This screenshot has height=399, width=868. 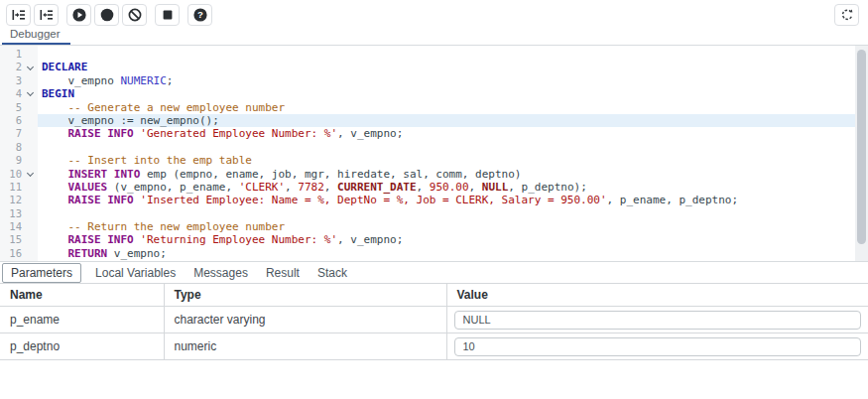 What do you see at coordinates (446, 187) in the screenshot?
I see `code-text: VALUES (v_empno, p_ename, 'CLERK', 7782,…` at bounding box center [446, 187].